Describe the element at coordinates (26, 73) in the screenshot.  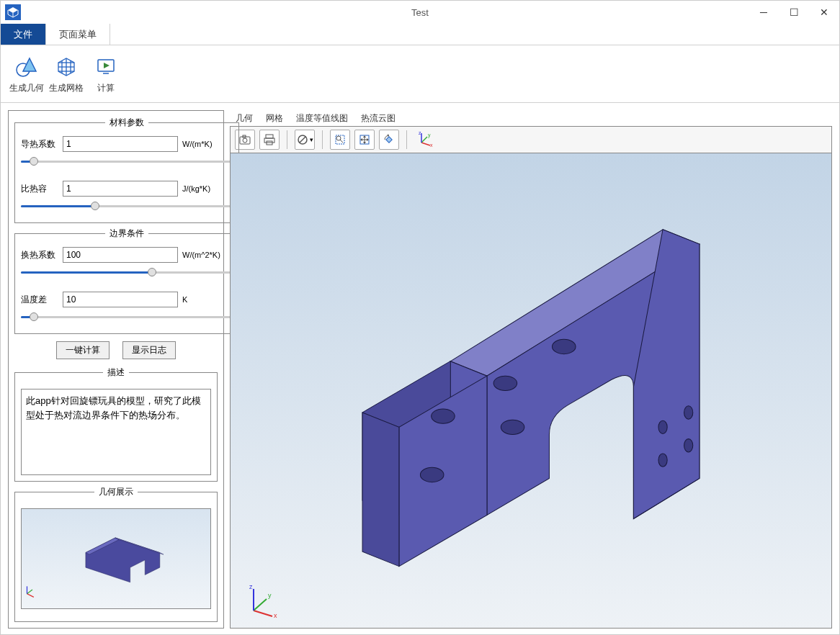
I see `ribbon-gen-geom: 生成几何` at that location.